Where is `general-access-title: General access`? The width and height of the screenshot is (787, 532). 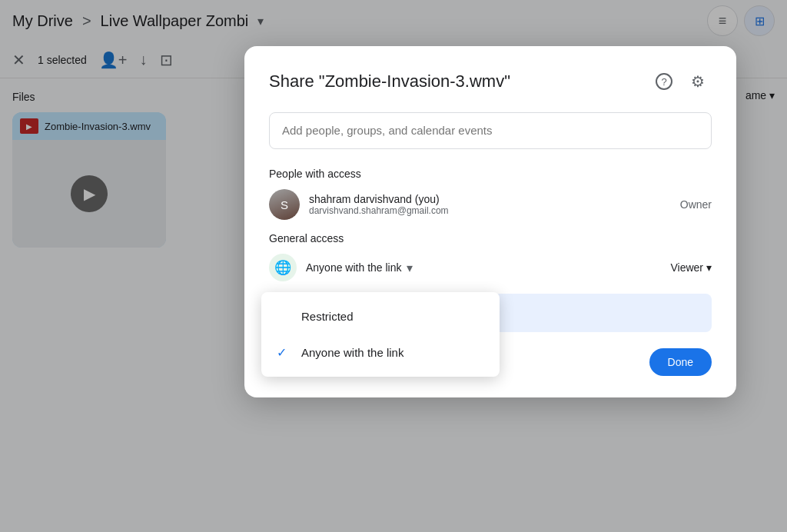
general-access-title: General access is located at coordinates (490, 238).